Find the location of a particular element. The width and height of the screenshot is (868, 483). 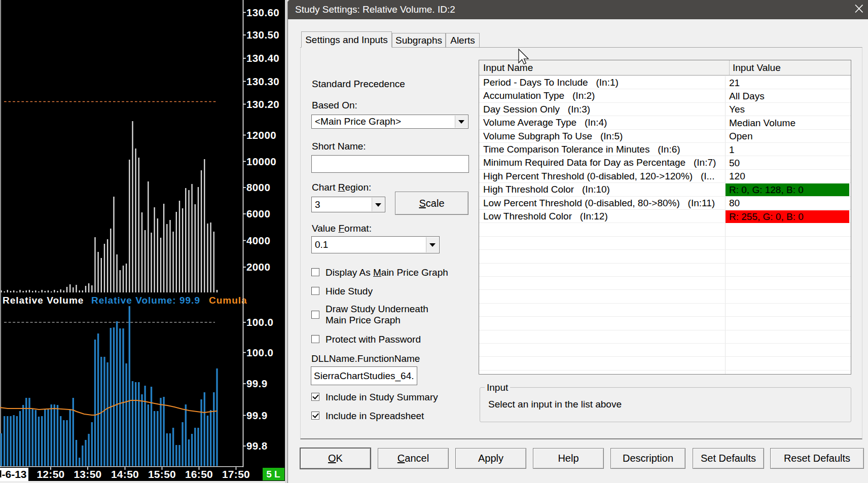

svg-text: 6000 is located at coordinates (259, 214).